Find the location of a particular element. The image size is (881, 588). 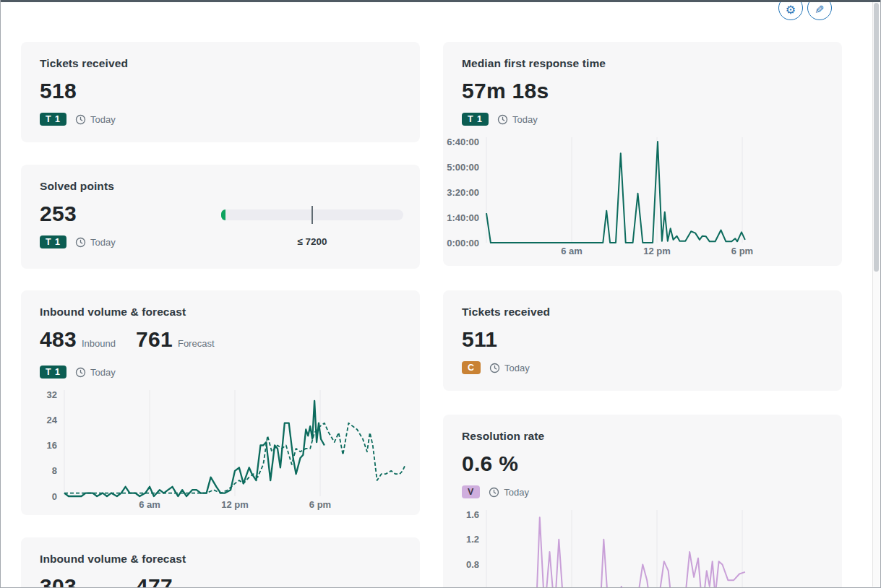

card-resolution-rate: Resolution rate 0.6 % V Today 1.61.20.8 is located at coordinates (643, 501).